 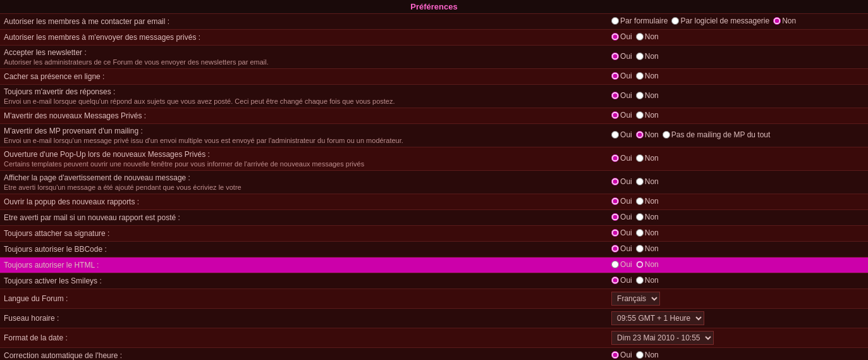 I want to click on radio-label-messages-prives-0: Oui, so click(x=622, y=37).